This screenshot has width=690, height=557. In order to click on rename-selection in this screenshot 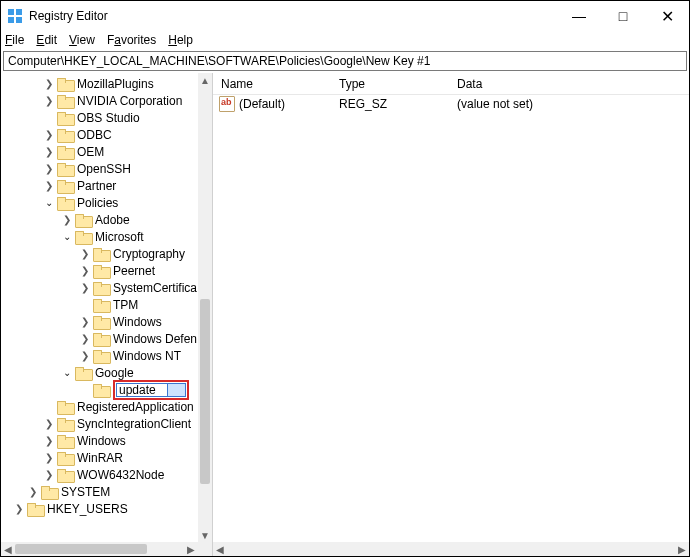, I will do `click(177, 390)`.